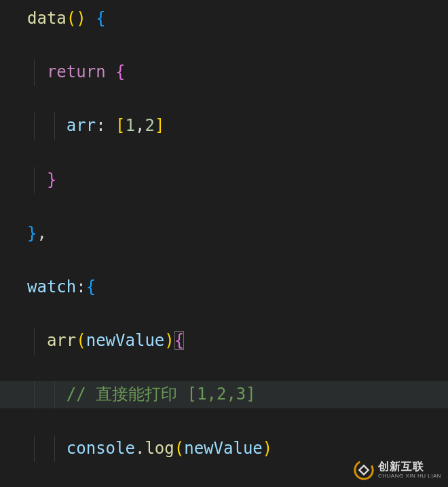 The height and width of the screenshot is (487, 448). Describe the element at coordinates (224, 288) in the screenshot. I see `code-line: watch:{` at that location.